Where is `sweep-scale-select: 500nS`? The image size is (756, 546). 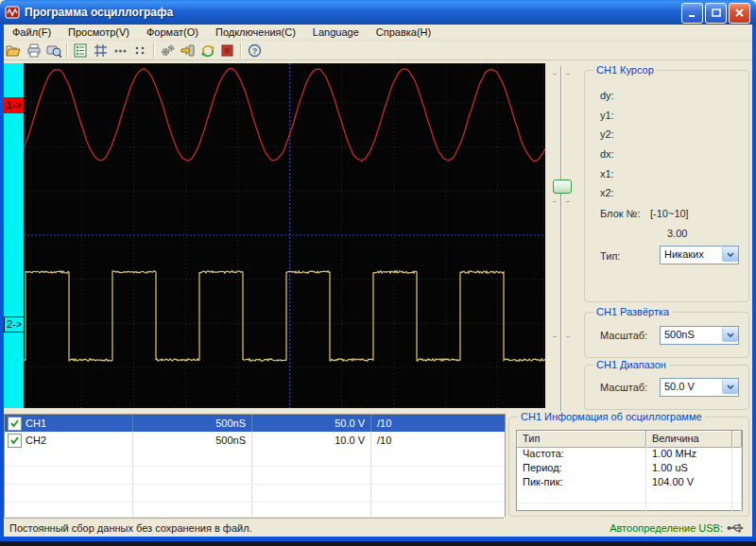
sweep-scale-select: 500nS is located at coordinates (699, 335).